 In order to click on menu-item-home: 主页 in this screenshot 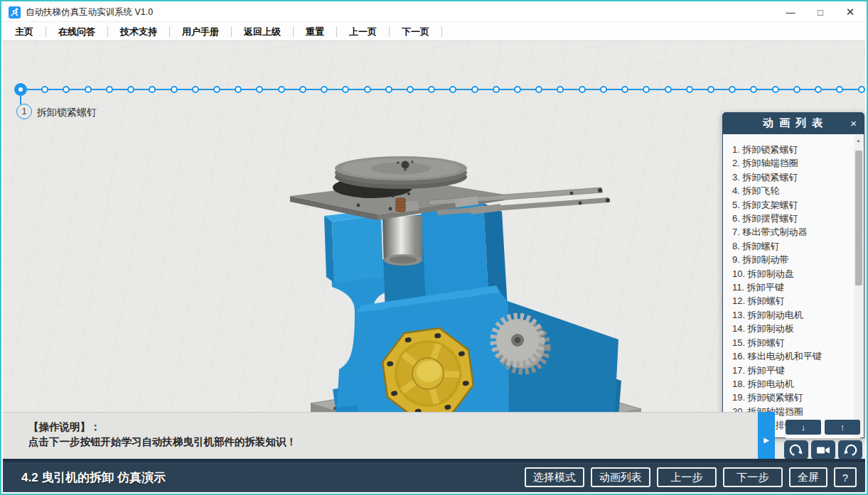, I will do `click(24, 31)`.